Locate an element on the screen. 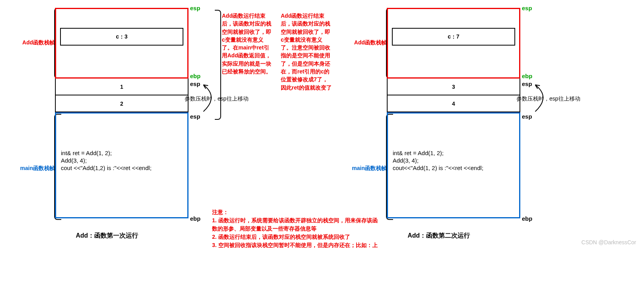 Image resolution: width=644 pixels, height=291 pixels. main-frame-box: int& ret = Add(0, 1); Add(1, 2); cout <<… is located at coordinates (122, 165).